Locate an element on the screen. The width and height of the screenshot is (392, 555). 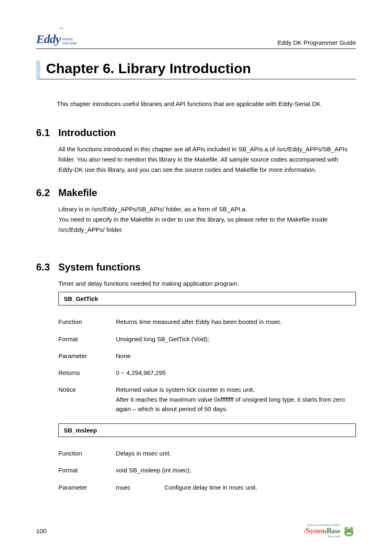
api-value: 0 ~ 4,294,967,295 is located at coordinates (236, 372).